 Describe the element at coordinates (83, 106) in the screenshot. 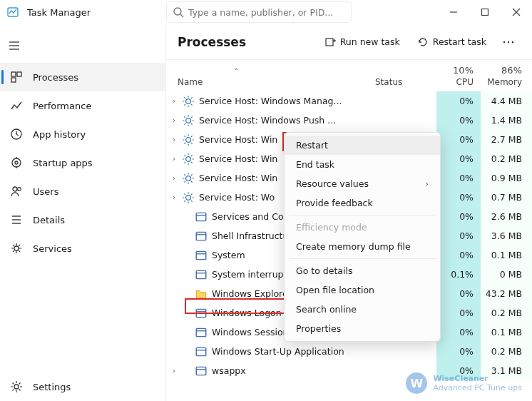

I see `sidebar-item-performance: Performance` at that location.